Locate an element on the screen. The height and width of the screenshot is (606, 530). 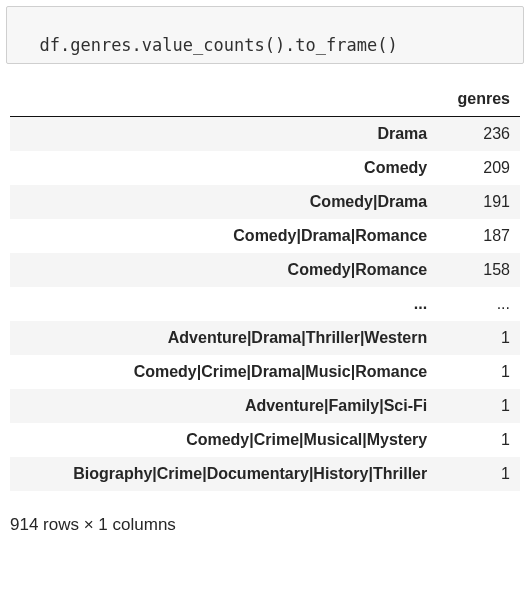
row-index: Comedy|Crime|Musical|Mystery is located at coordinates (224, 440).